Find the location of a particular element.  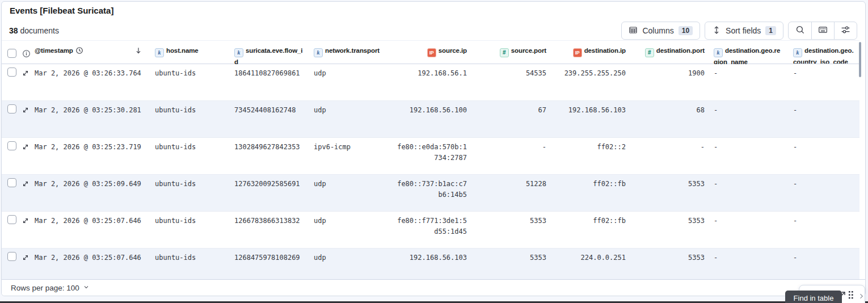

column-header-label: network.transport is located at coordinates (352, 51).